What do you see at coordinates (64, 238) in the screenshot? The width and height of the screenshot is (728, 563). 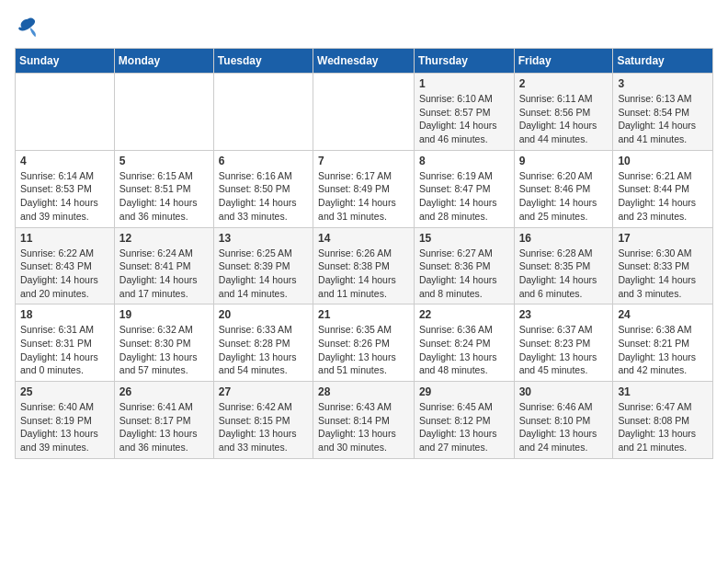 I see `day-number: 11` at bounding box center [64, 238].